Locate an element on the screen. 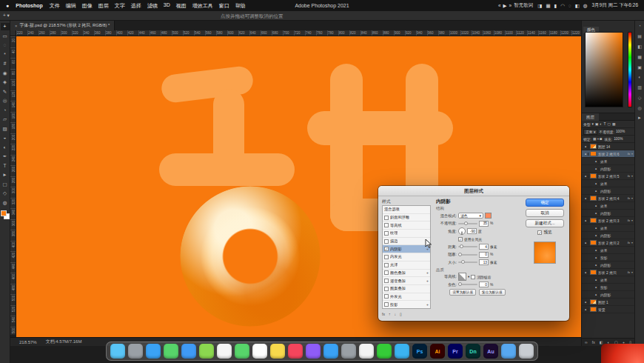 This screenshot has width=644, height=363. opacity-value: 100% is located at coordinates (620, 132).